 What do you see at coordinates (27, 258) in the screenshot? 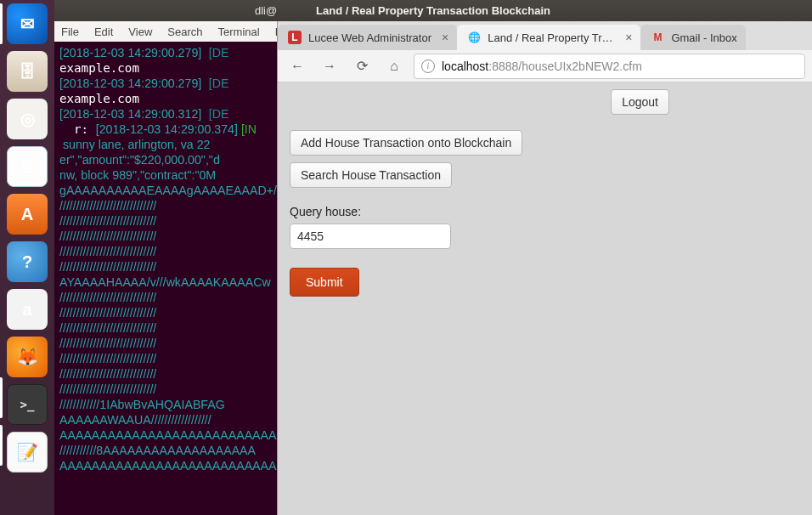
I see `launcher: ✉ 🗄 ◎ ≣ A ? a 🦊 >_ 📝` at bounding box center [27, 258].